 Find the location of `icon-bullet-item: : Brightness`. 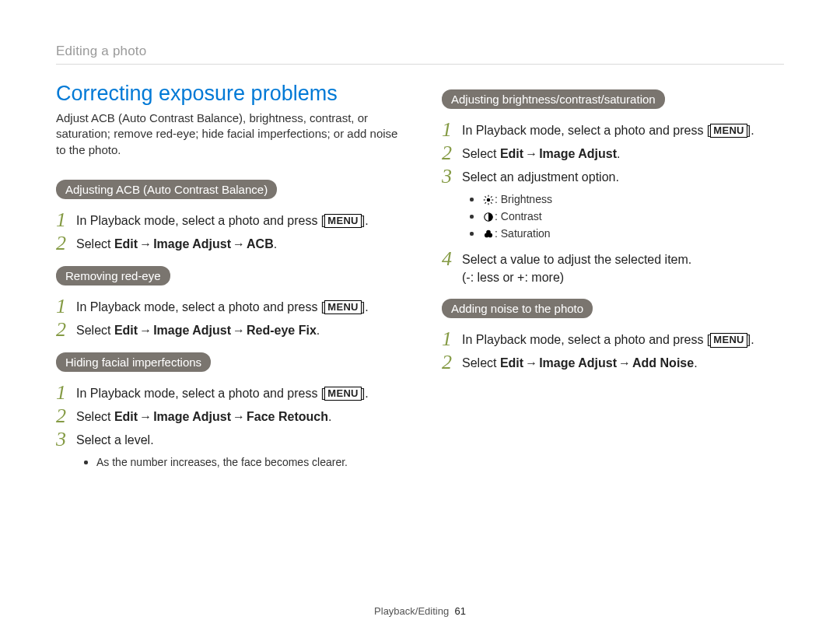

icon-bullet-item: : Brightness is located at coordinates (625, 200).